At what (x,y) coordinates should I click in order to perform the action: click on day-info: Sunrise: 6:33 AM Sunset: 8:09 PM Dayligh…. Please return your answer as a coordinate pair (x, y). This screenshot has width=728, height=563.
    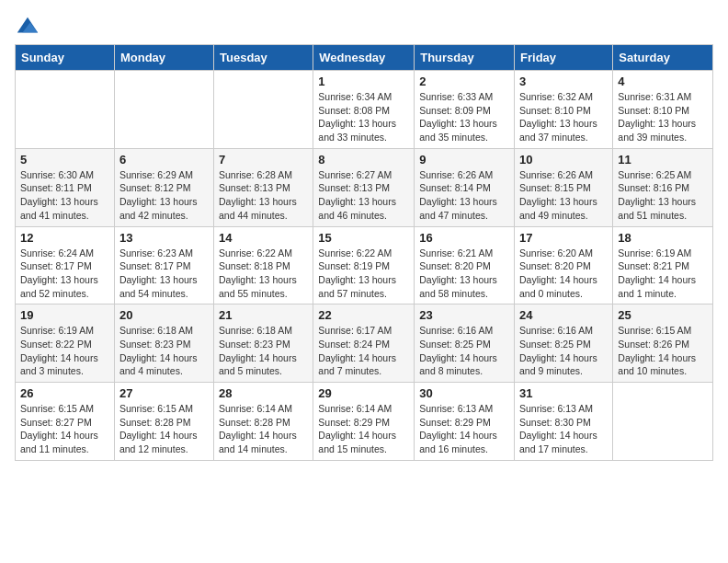
    Looking at the image, I should click on (464, 118).